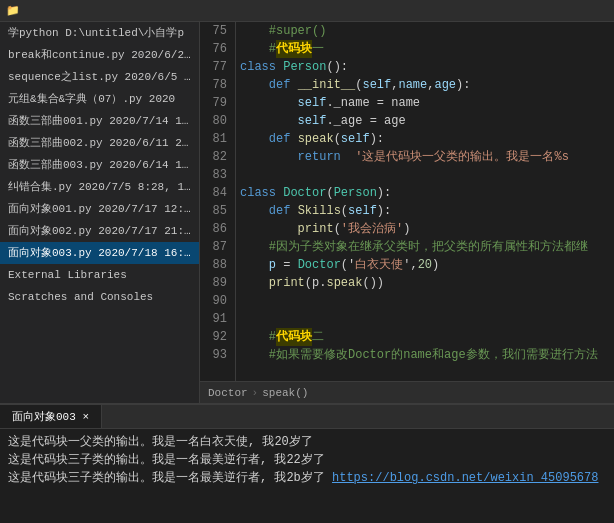  What do you see at coordinates (425, 355) in the screenshot?
I see `code-line-93: #如果需要修改Doctor的name和age参数，我们需要进行方法` at bounding box center [425, 355].